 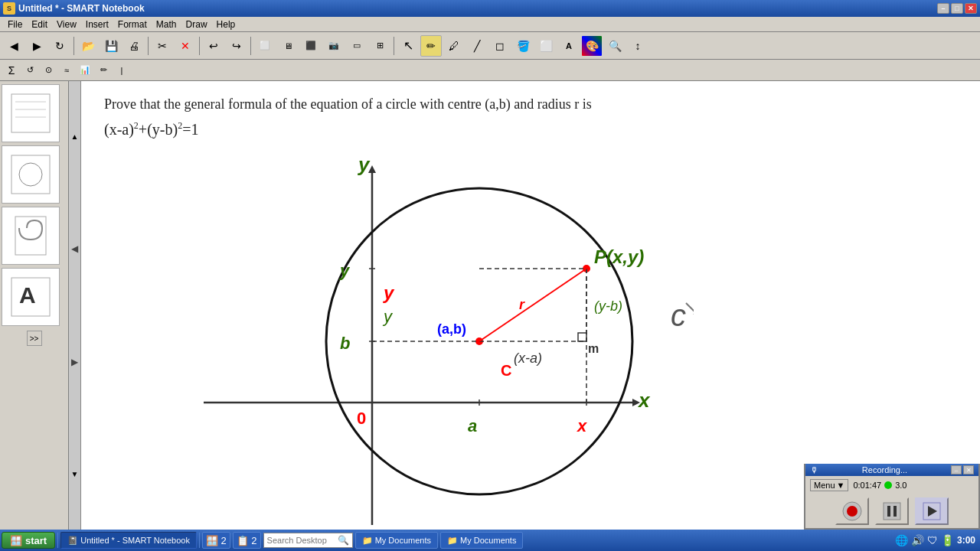 I want to click on svg-text: y, so click(x=345, y=271).